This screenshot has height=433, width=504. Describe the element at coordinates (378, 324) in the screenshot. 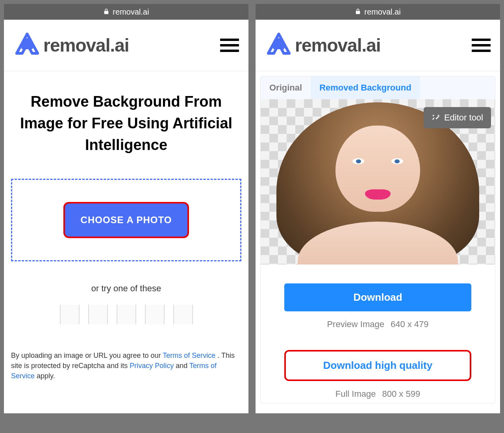

I see `preview-dimensions: Preview Image640 x 479` at that location.